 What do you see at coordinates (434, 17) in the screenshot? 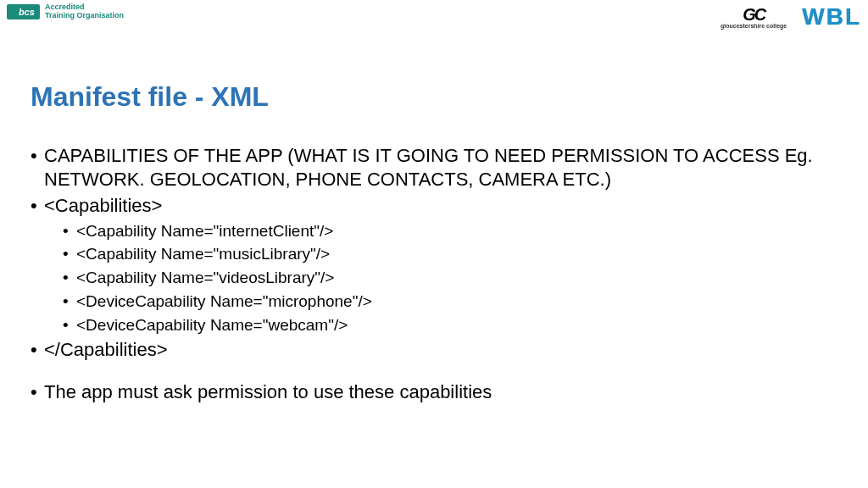
I see `slide-header: bcs Accredited Training Organisation GC …` at bounding box center [434, 17].